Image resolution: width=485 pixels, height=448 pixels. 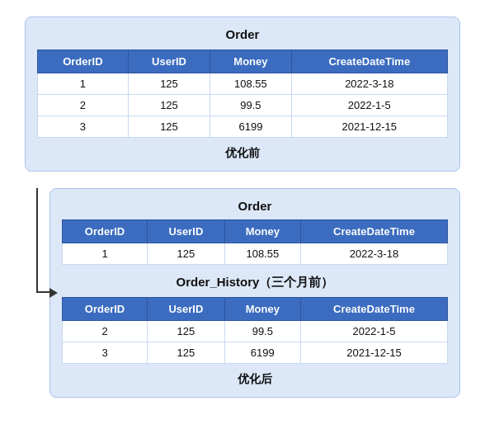 What do you see at coordinates (262, 232) in the screenshot?
I see `order-col-money: Money` at bounding box center [262, 232].